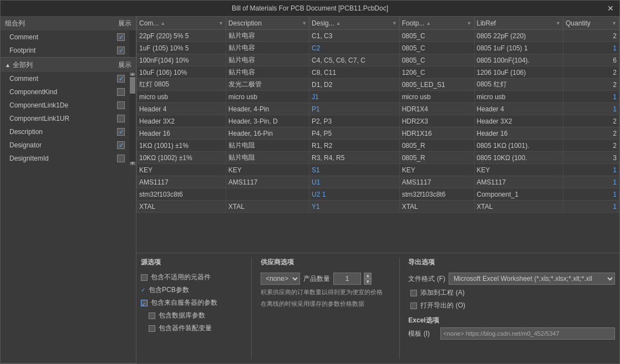 The width and height of the screenshot is (620, 364). Describe the element at coordinates (437, 97) in the screenshot. I see `cell-footprint-5: micro usb` at that location.